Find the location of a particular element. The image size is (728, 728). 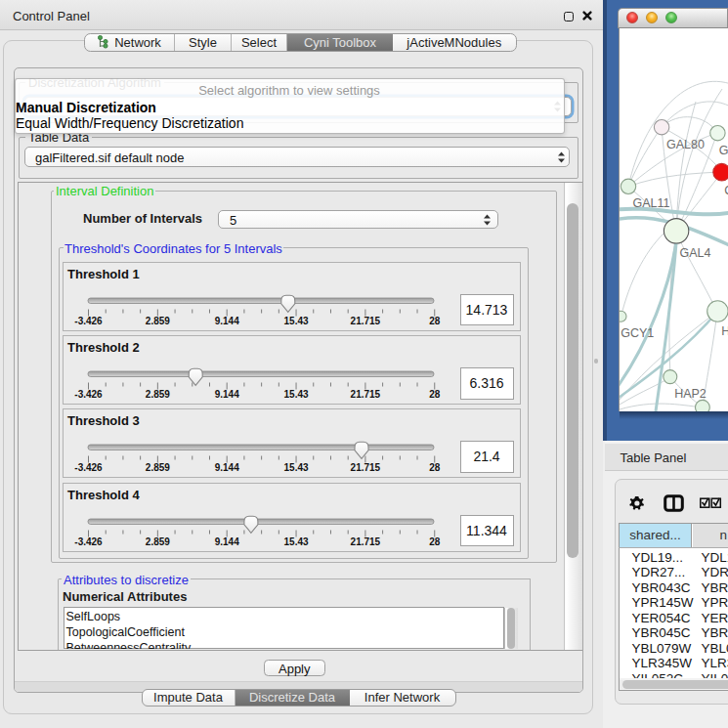

svg-text: HAP2 is located at coordinates (690, 393).